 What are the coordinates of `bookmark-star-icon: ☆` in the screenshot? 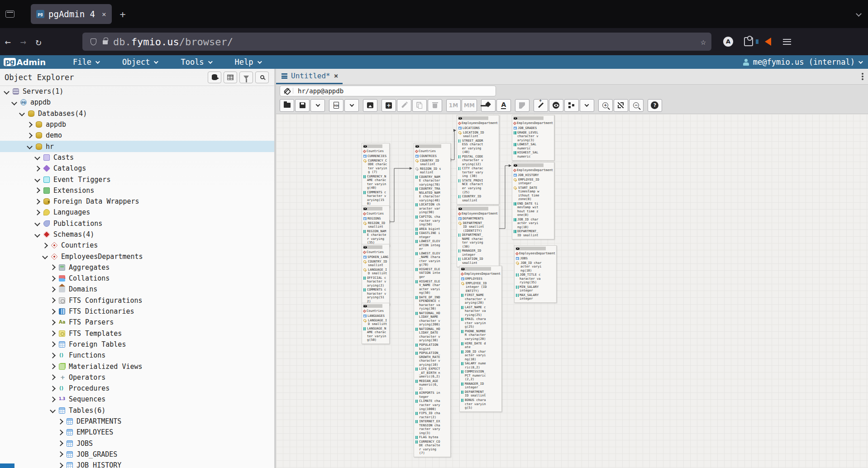 It's located at (703, 42).